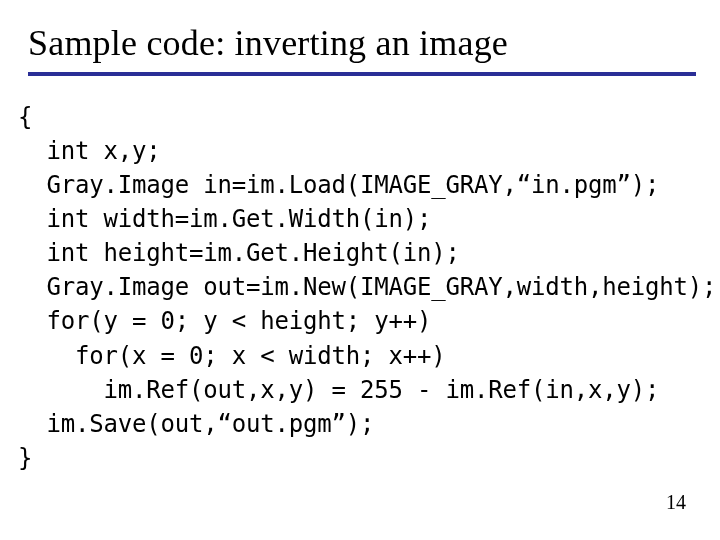 The image size is (720, 540). What do you see at coordinates (676, 502) in the screenshot?
I see `page-number: 14` at bounding box center [676, 502].